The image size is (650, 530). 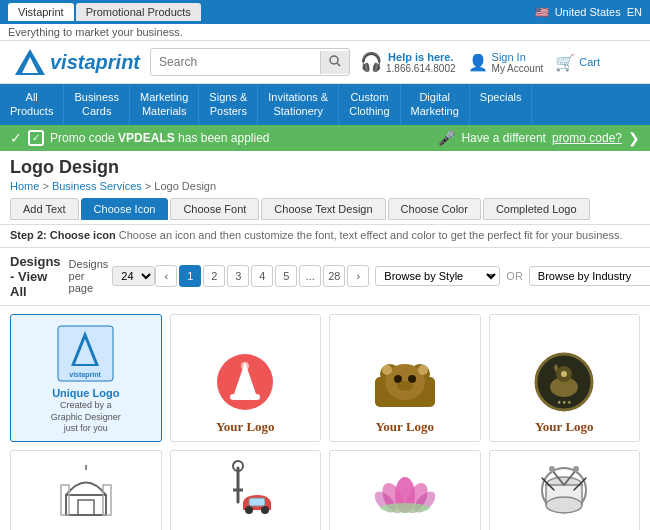 I want to click on pagination: ‹ 1 2 3 4 5 ... 28 ›, so click(x=262, y=276).